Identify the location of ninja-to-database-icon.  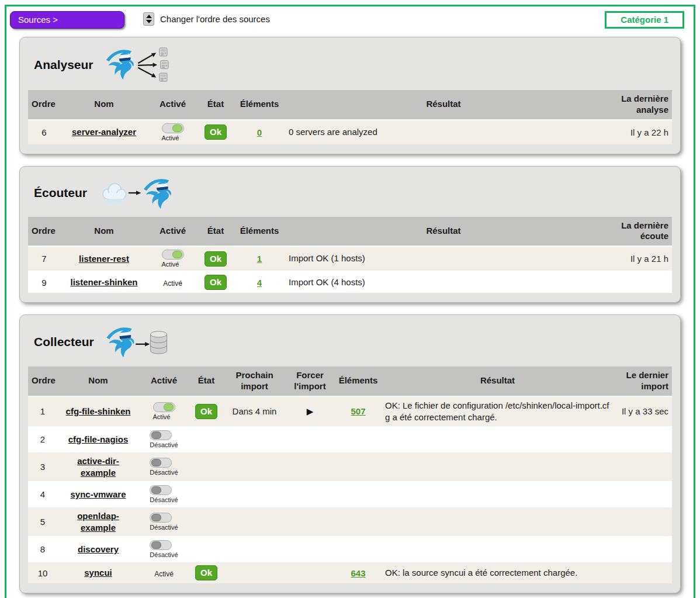
(137, 342).